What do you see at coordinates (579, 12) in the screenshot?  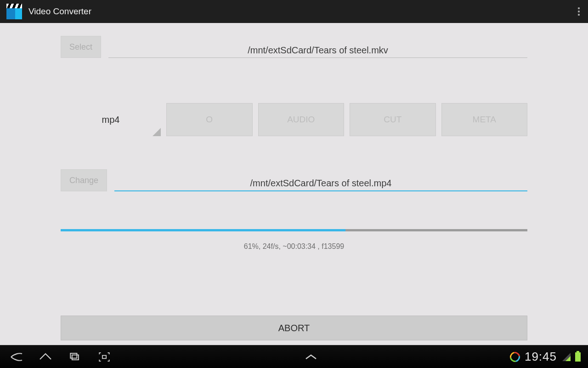 I see `overflow-menu-icon` at bounding box center [579, 12].